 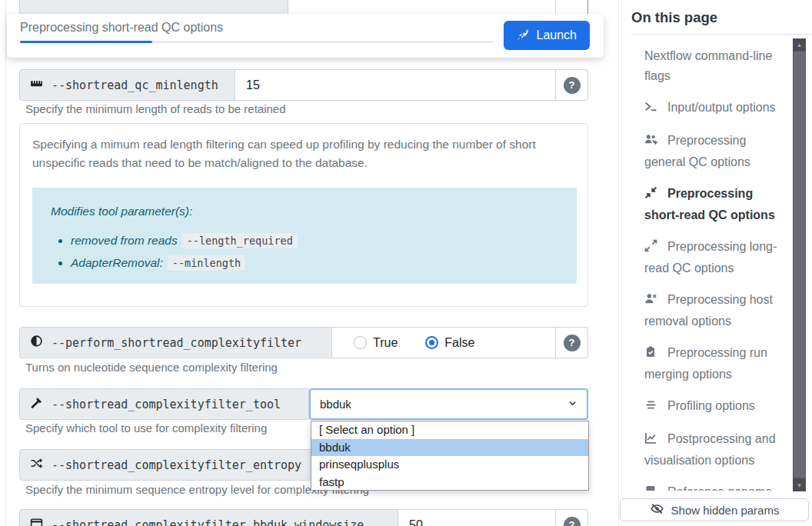 I want to click on modifies-bullet: AdapterRemoval:--minlength, so click(x=314, y=263).